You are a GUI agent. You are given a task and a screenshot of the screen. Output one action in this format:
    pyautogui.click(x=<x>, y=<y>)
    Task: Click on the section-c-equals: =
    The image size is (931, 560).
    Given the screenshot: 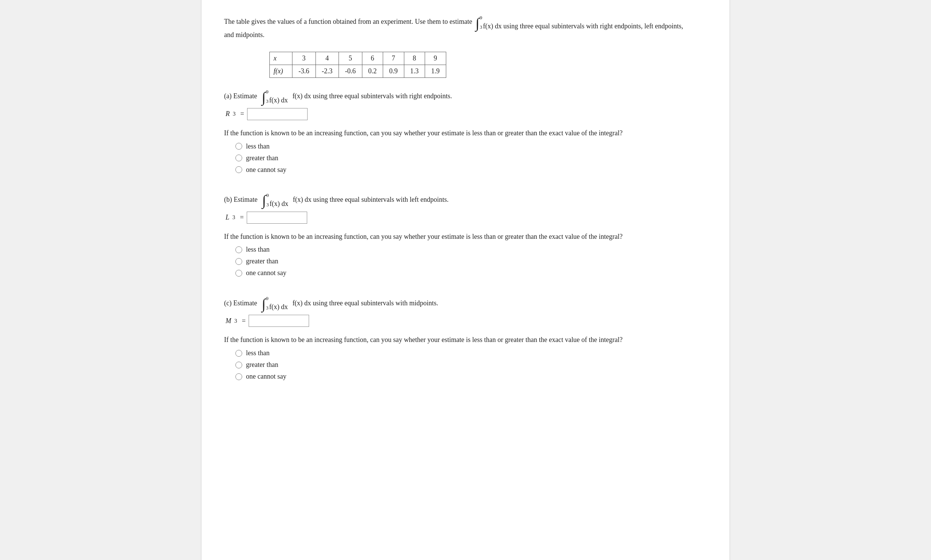 What is the action you would take?
    pyautogui.click(x=243, y=321)
    